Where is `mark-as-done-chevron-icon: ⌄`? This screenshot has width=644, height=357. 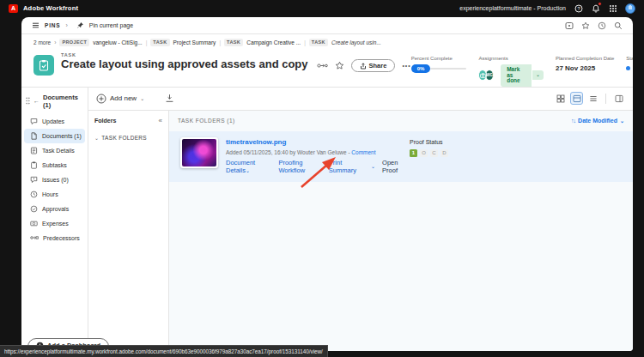
mark-as-done-chevron-icon: ⌄ is located at coordinates (538, 76).